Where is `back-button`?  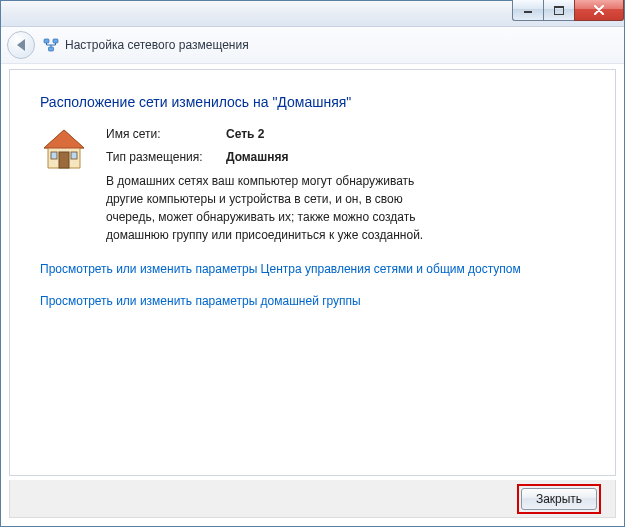
back-button is located at coordinates (21, 45).